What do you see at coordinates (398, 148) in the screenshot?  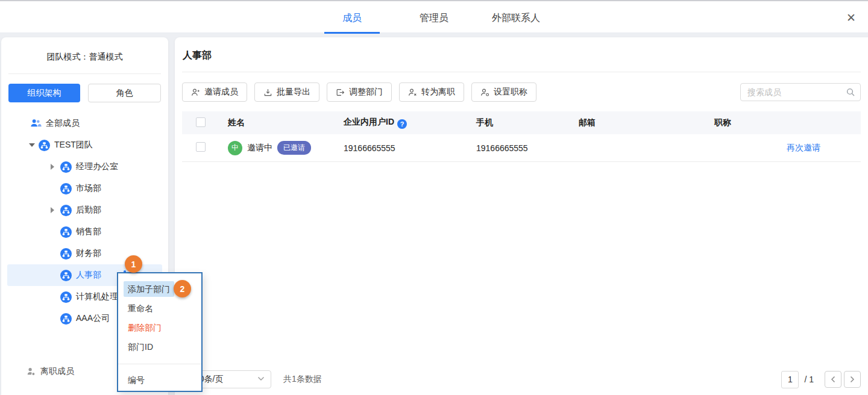 I see `member-user-id: 19166665555` at bounding box center [398, 148].